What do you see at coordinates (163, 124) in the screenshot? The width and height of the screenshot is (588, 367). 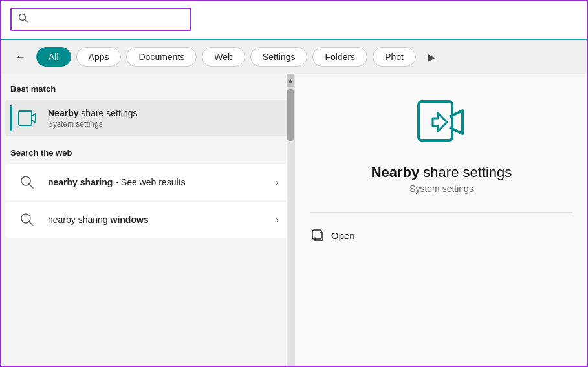 I see `nearby-share-subtitle: System settings` at bounding box center [163, 124].